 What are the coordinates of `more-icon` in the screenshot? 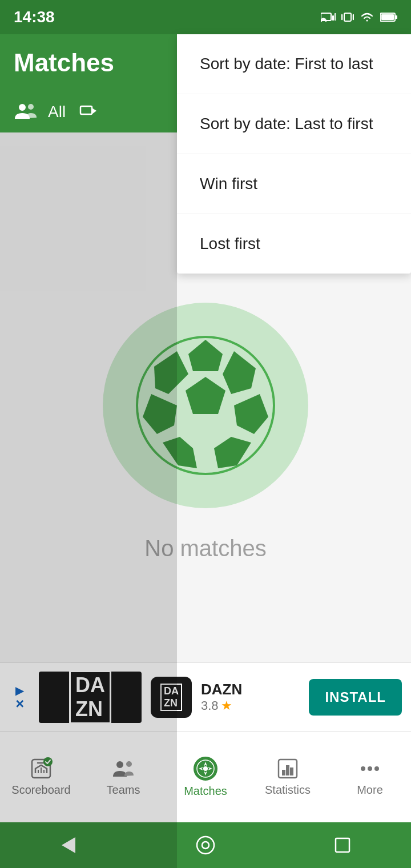 It's located at (370, 769).